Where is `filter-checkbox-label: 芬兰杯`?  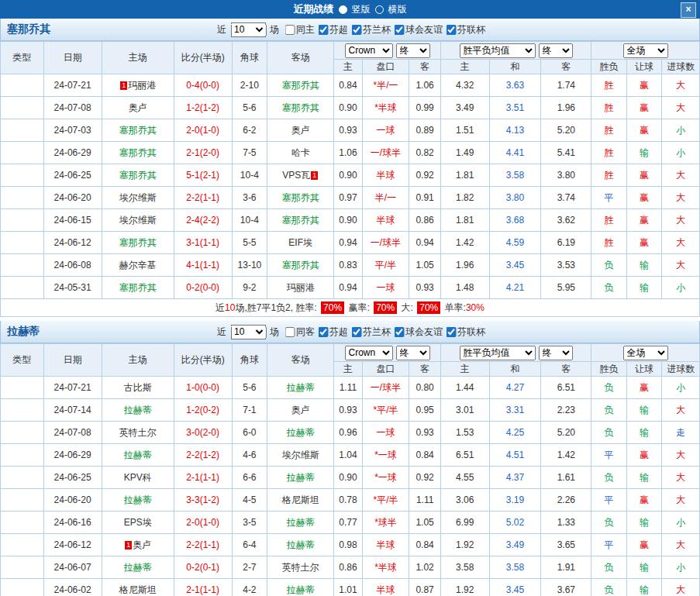 filter-checkbox-label: 芬兰杯 is located at coordinates (377, 332).